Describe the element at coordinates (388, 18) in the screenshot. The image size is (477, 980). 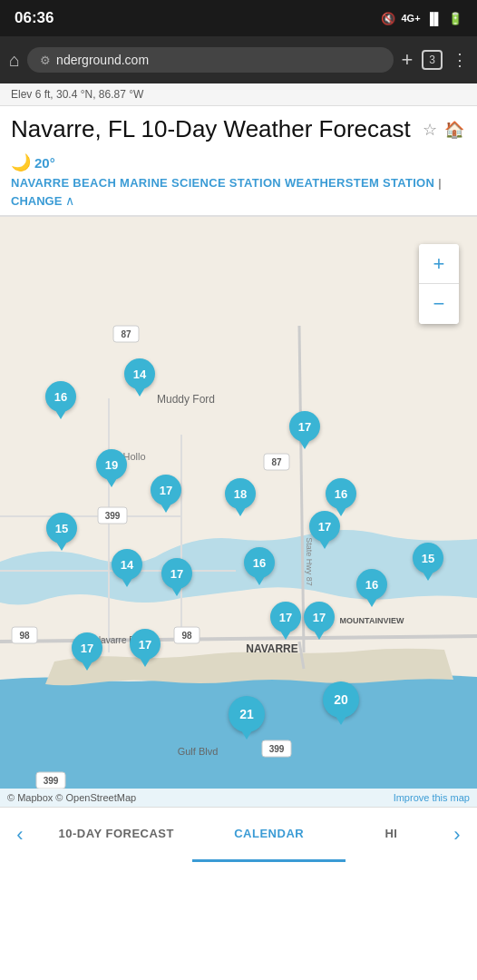
I see `mute-icon: 🔇` at that location.